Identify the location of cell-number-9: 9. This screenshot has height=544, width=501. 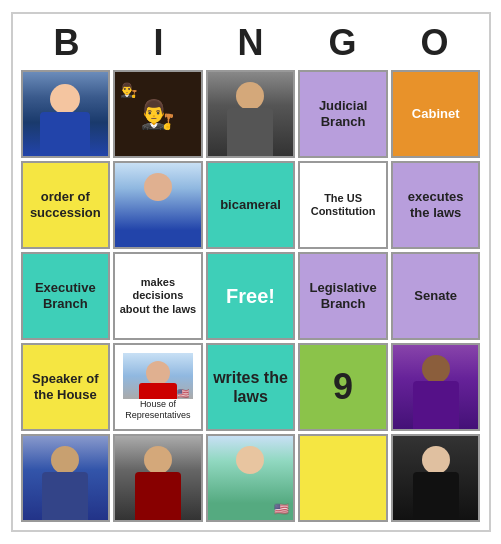
(343, 387).